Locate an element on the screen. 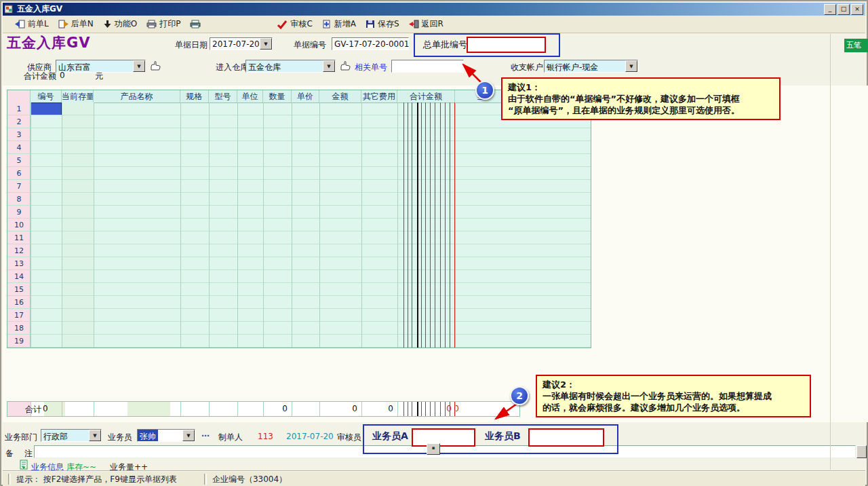 Image resolution: width=868 pixels, height=486 pixels. row-number: 17 is located at coordinates (19, 315).